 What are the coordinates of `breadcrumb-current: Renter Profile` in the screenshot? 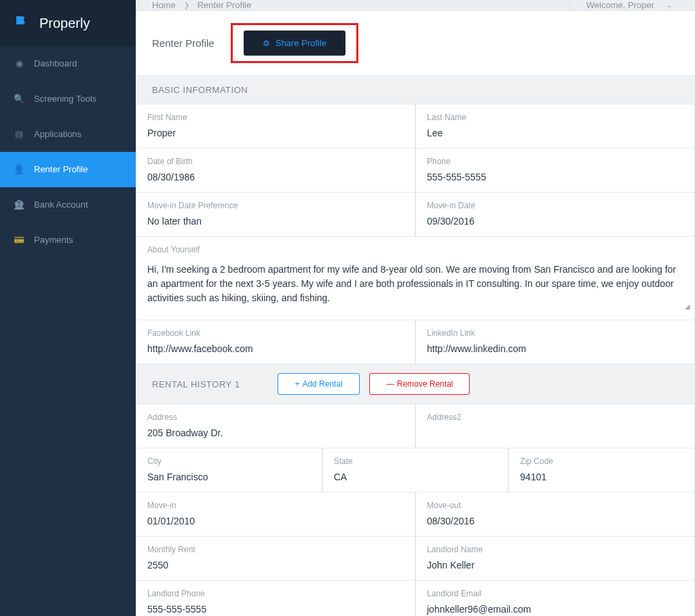 It's located at (224, 5).